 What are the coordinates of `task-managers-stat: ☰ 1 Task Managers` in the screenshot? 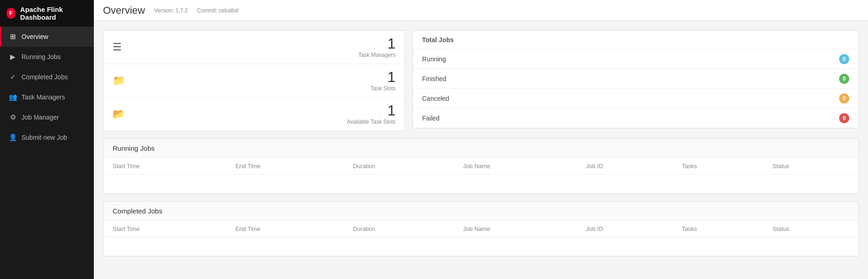 It's located at (254, 48).